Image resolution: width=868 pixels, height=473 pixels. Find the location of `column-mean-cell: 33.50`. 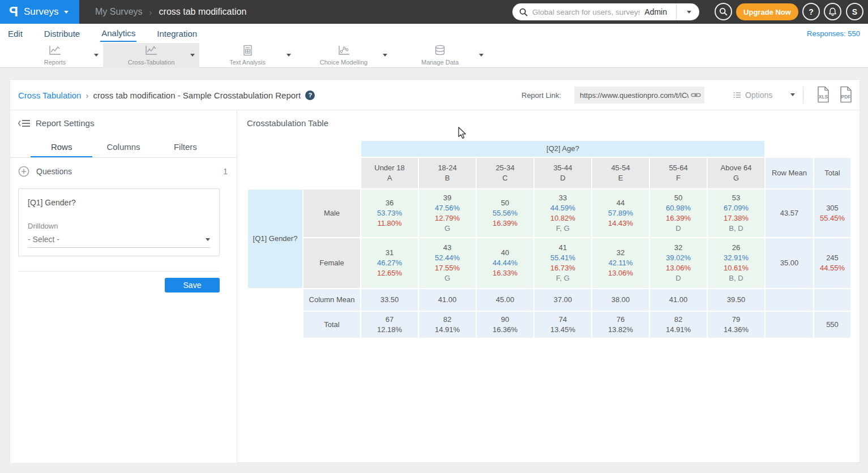

column-mean-cell: 33.50 is located at coordinates (390, 300).